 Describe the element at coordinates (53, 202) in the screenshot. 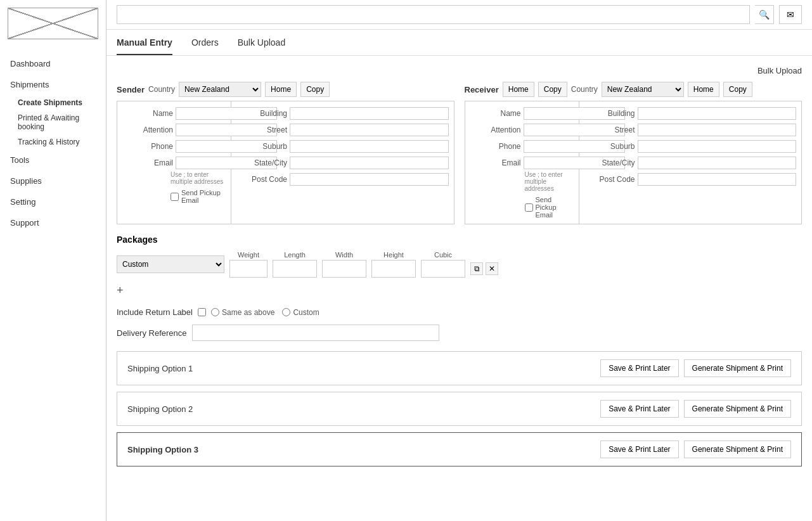

I see `sidebar-item-setting: Setting` at that location.